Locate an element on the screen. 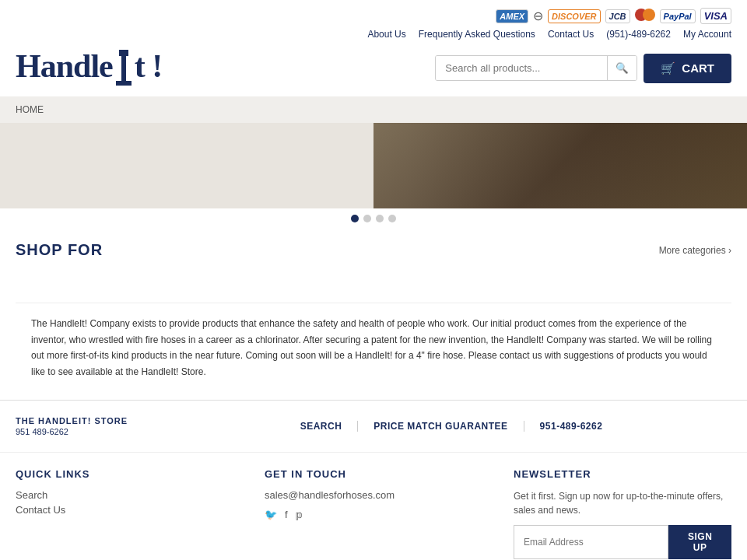  visa-icon: VISA is located at coordinates (716, 16).